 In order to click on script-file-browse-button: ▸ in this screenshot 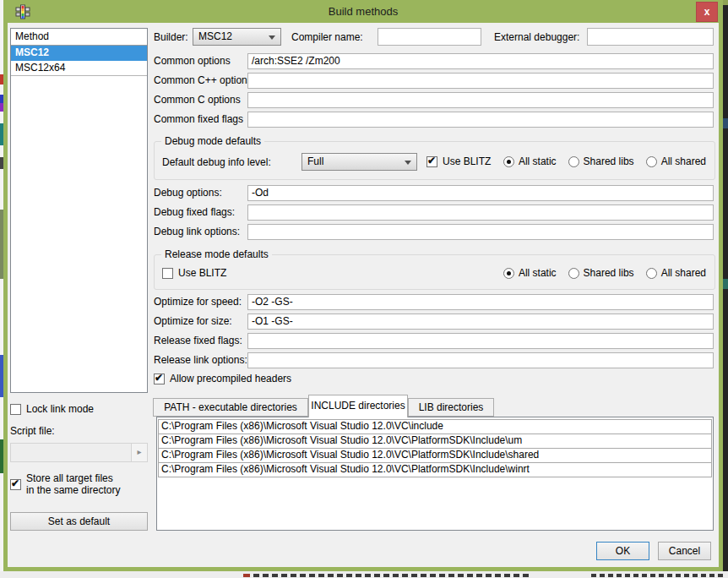, I will do `click(139, 453)`.